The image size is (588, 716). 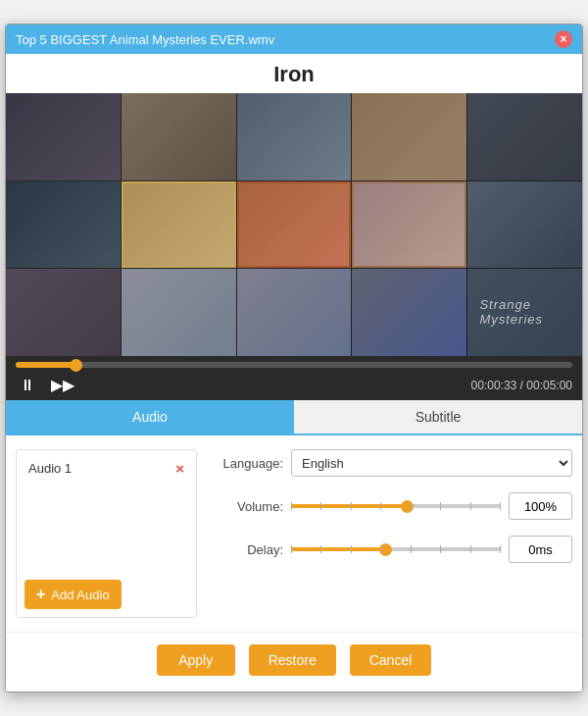 I want to click on volume-label: Volume:, so click(x=249, y=506).